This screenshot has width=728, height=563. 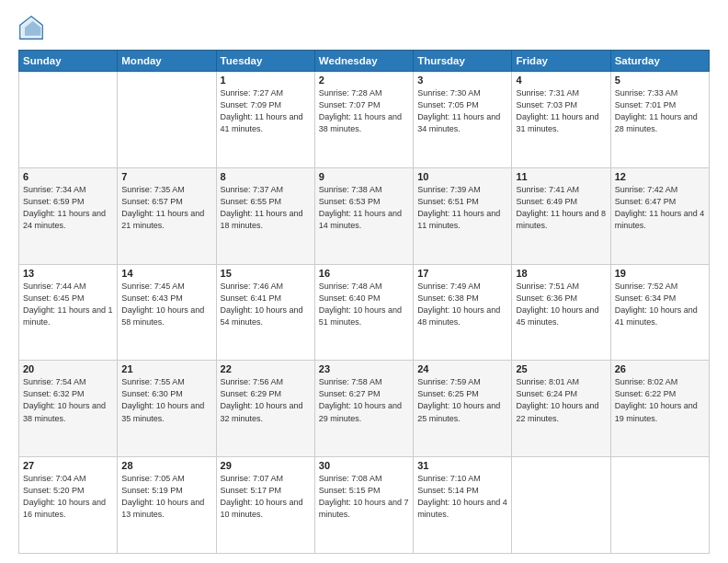 I want to click on day-number: 16, so click(x=364, y=273).